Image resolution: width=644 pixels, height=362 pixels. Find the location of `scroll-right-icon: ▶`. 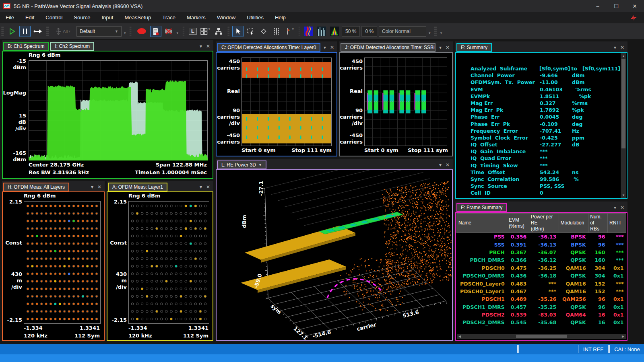

scroll-right-icon: ▶ is located at coordinates (623, 336).